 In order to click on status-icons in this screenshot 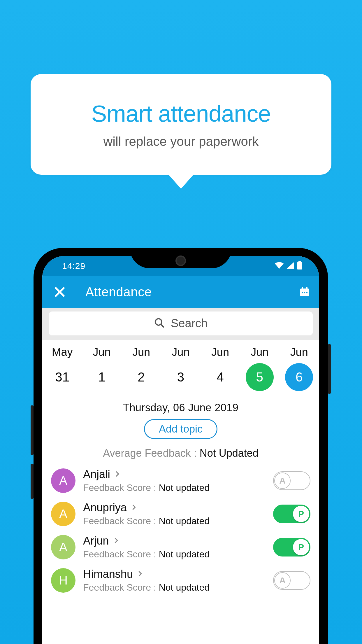, I will do `click(289, 266)`.